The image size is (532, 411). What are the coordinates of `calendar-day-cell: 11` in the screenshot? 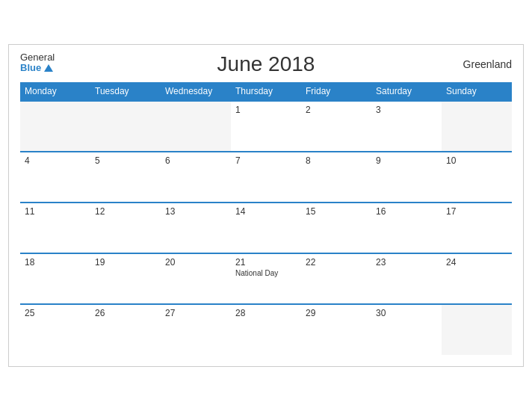 It's located at (55, 228).